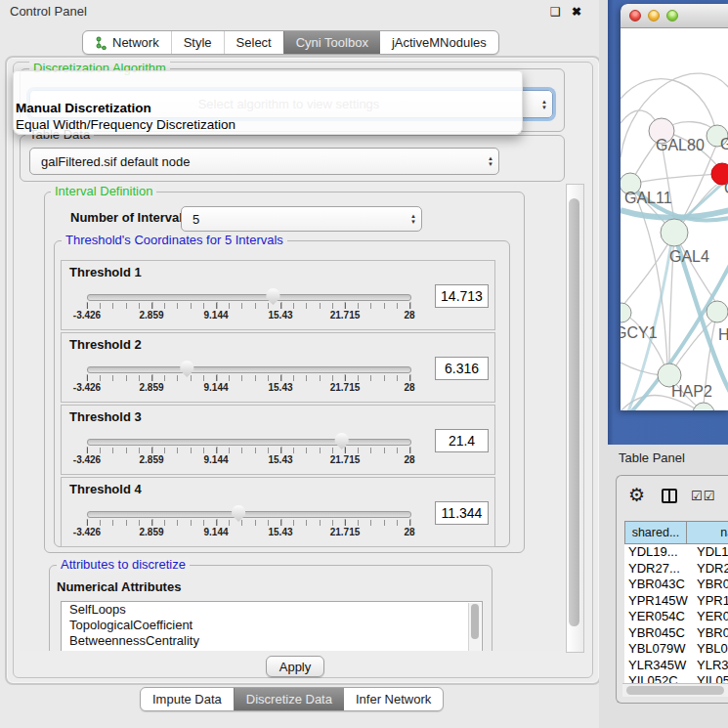 This screenshot has width=728, height=728. What do you see at coordinates (676, 533) in the screenshot?
I see `table-header-row: shared... name` at bounding box center [676, 533].